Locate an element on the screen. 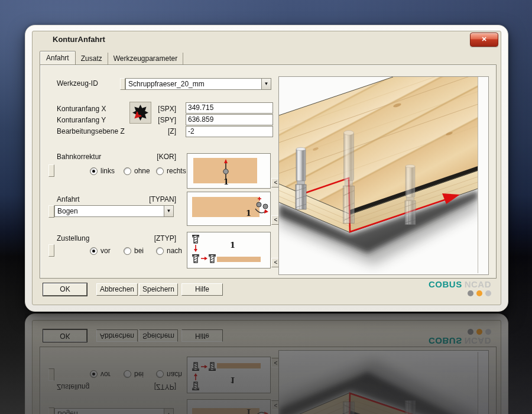 The width and height of the screenshot is (532, 414). anfahrt-combobox: Bogen ▼ is located at coordinates (114, 211).